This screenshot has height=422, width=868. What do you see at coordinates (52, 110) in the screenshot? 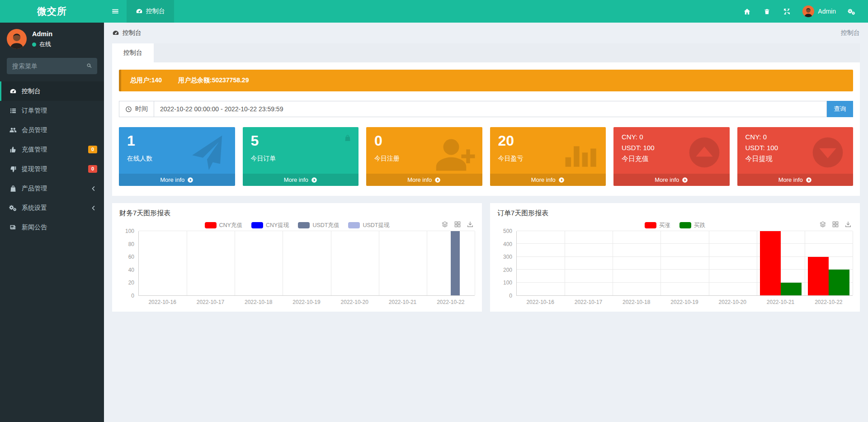
I see `sidebar-item-1: 订单管理` at bounding box center [52, 110].